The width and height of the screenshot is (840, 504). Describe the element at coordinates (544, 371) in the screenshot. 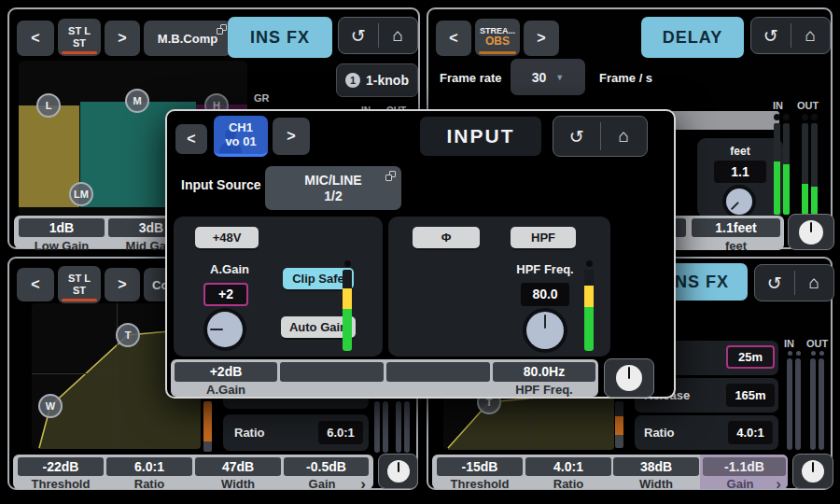

I see `hpf-freq-param-value: 80.0Hz` at that location.